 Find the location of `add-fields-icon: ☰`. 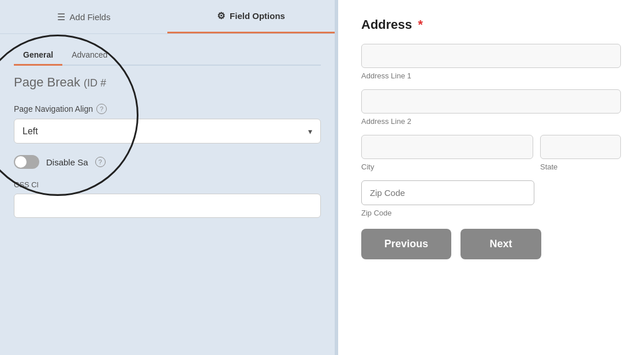

add-fields-icon: ☰ is located at coordinates (61, 17).